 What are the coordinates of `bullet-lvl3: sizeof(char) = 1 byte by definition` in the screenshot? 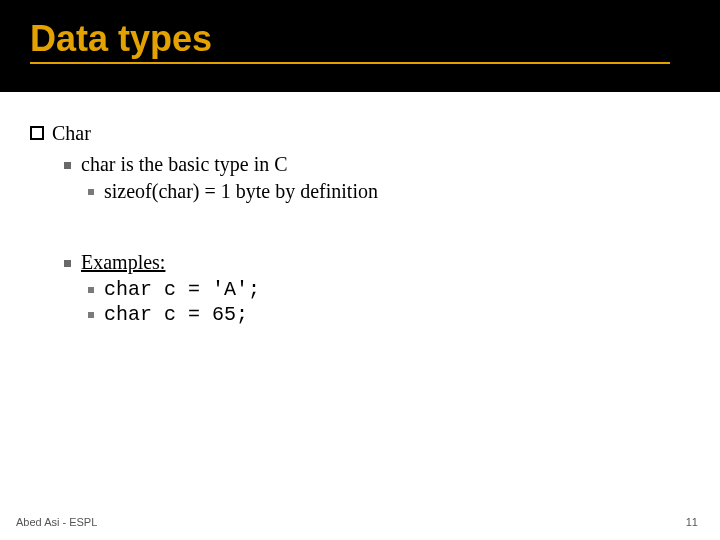 It's located at (384, 192).